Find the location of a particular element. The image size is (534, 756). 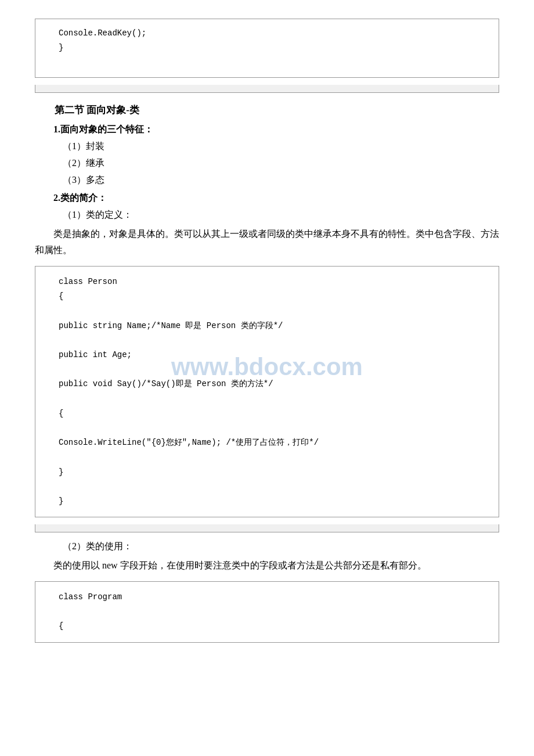

top-code-block: Console.ReadKey(); } is located at coordinates (267, 48).